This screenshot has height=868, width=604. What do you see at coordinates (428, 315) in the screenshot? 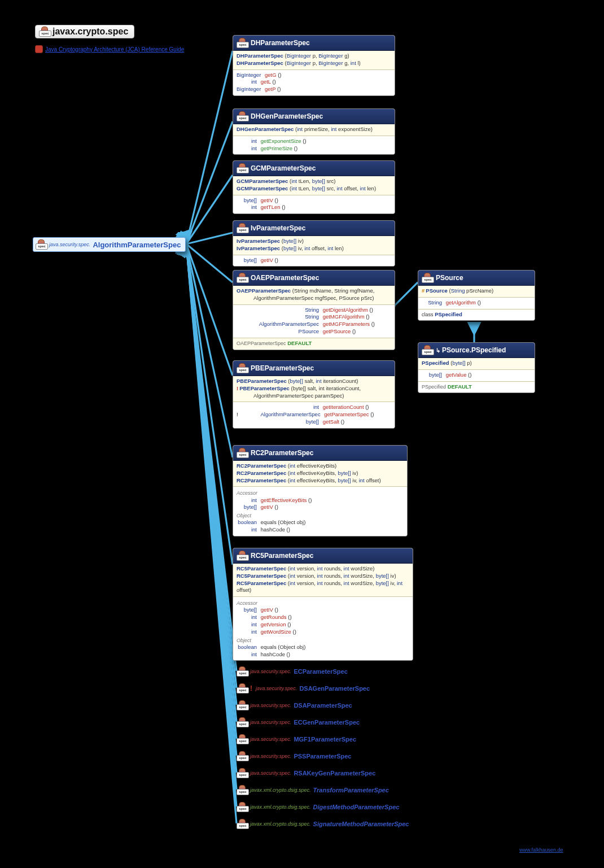
I see `inner-class-keyword: class` at bounding box center [428, 315].